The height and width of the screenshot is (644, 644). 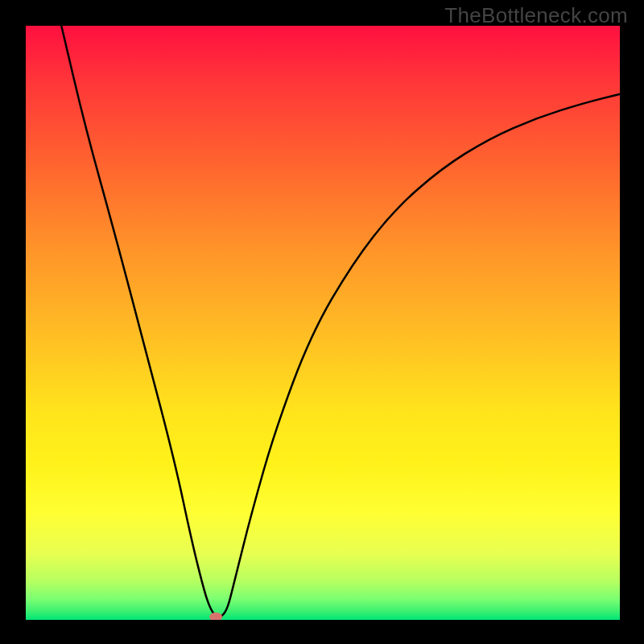 I want to click on watermark-text: TheBottleneck.com, so click(x=536, y=16).